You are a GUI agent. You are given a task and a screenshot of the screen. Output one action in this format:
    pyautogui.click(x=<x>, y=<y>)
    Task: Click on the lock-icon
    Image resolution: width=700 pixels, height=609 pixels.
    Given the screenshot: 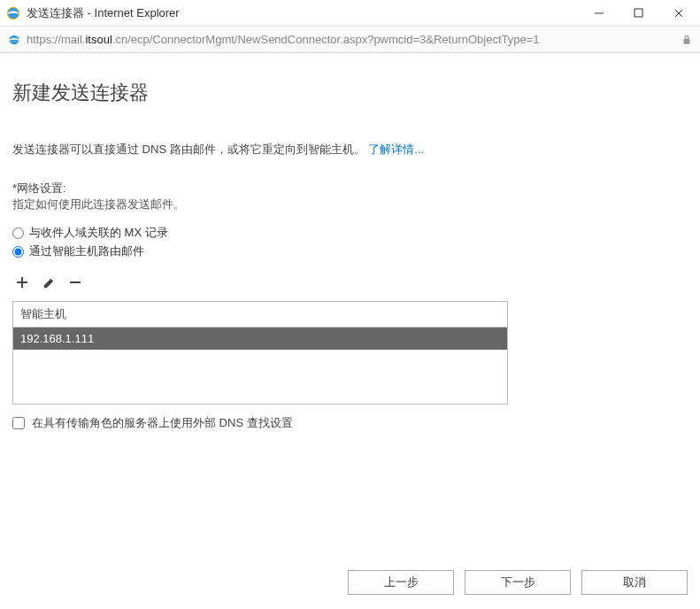 What is the action you would take?
    pyautogui.click(x=687, y=40)
    